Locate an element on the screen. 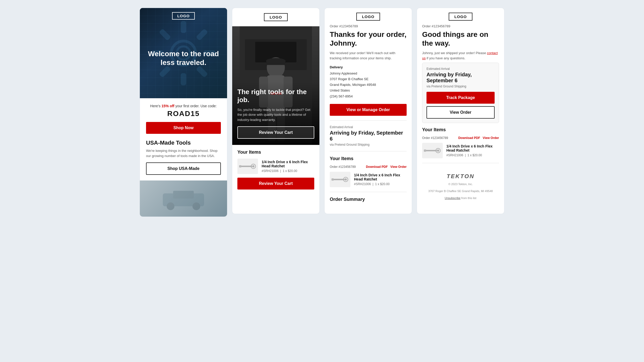 Image resolution: width=644 pixels, height=362 pixels. usa-tools-heading: USA-Made Tools is located at coordinates (183, 143).